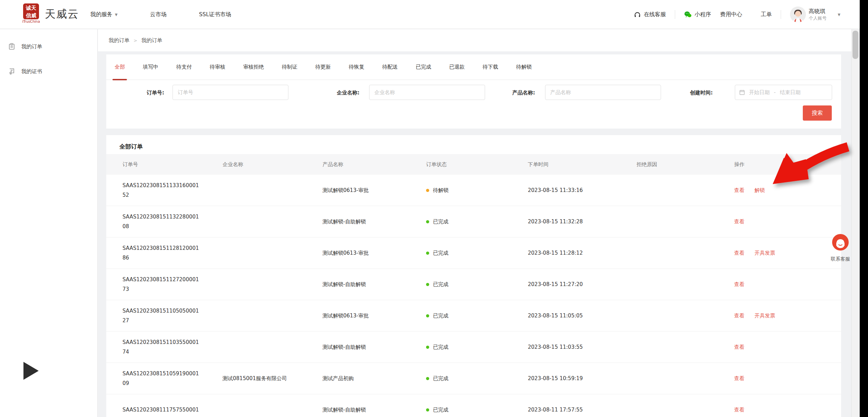  What do you see at coordinates (474, 285) in the screenshot?
I see `table-row: SAAS1202308151127200001 73 测试解锁-自助解锁 已完成…` at bounding box center [474, 285].